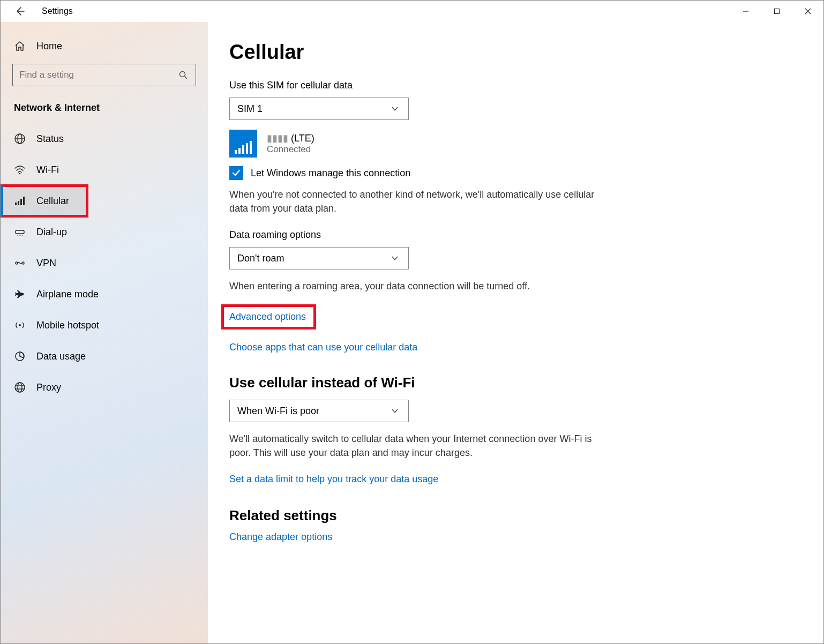 This screenshot has height=644, width=824. What do you see at coordinates (243, 144) in the screenshot?
I see `signal-tile-icon` at bounding box center [243, 144].